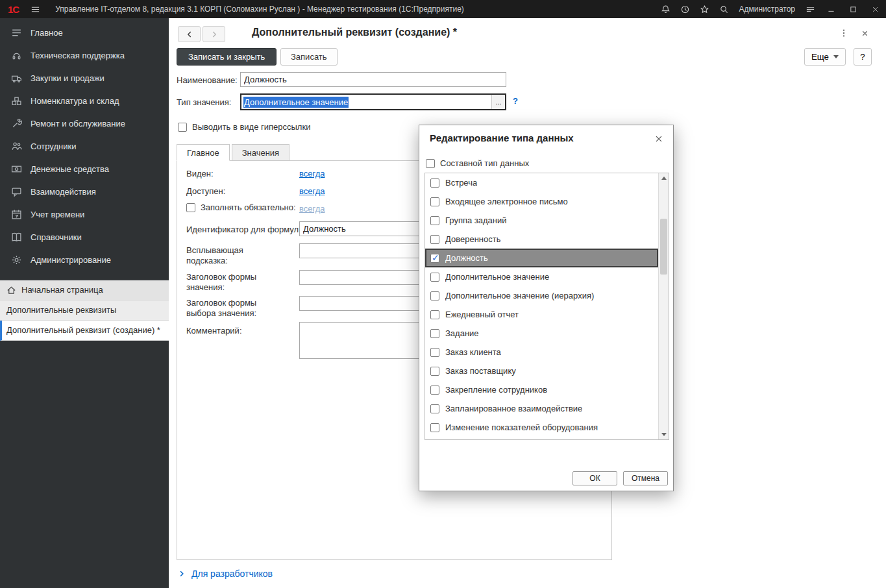  I want to click on main-menu-button, so click(35, 9).